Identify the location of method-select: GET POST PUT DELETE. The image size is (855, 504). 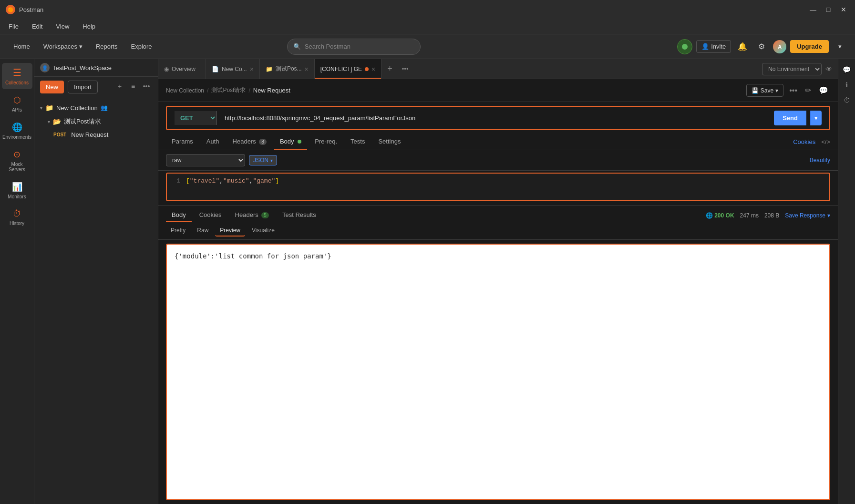
(196, 118).